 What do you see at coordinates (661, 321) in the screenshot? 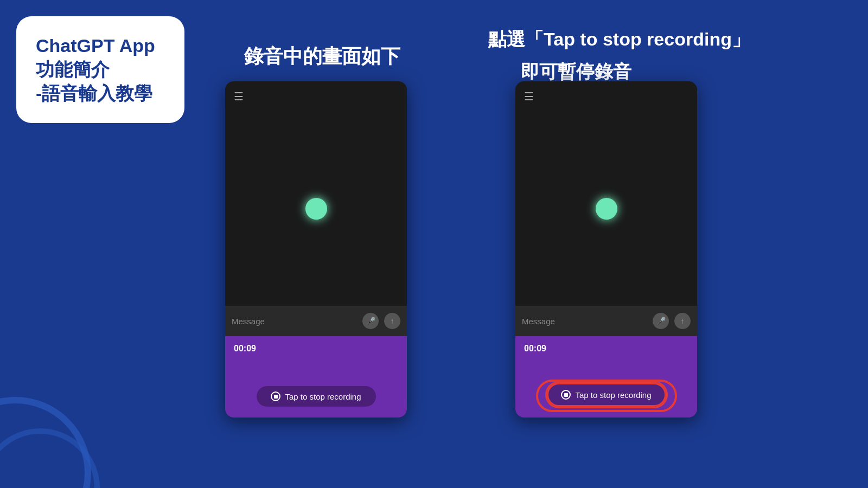
I see `mic-icon-right: 🎤` at bounding box center [661, 321].